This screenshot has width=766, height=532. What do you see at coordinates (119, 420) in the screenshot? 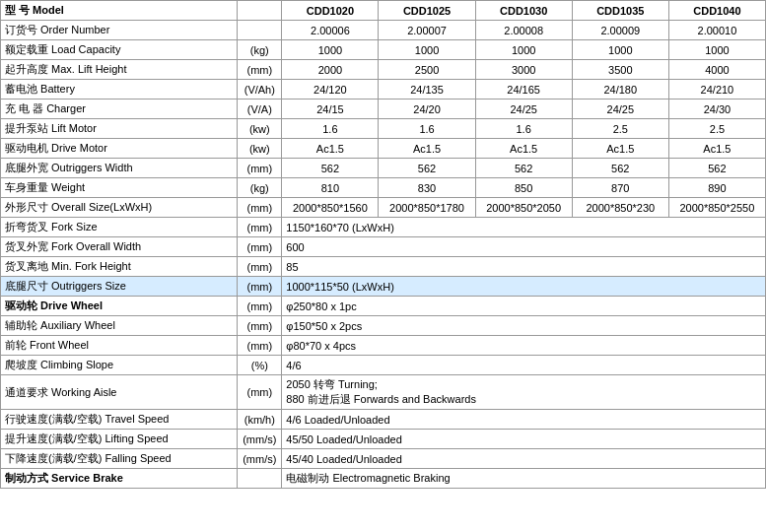
I see `row-label: 行驶速度(满载/空载) Travel Speed` at bounding box center [119, 420].